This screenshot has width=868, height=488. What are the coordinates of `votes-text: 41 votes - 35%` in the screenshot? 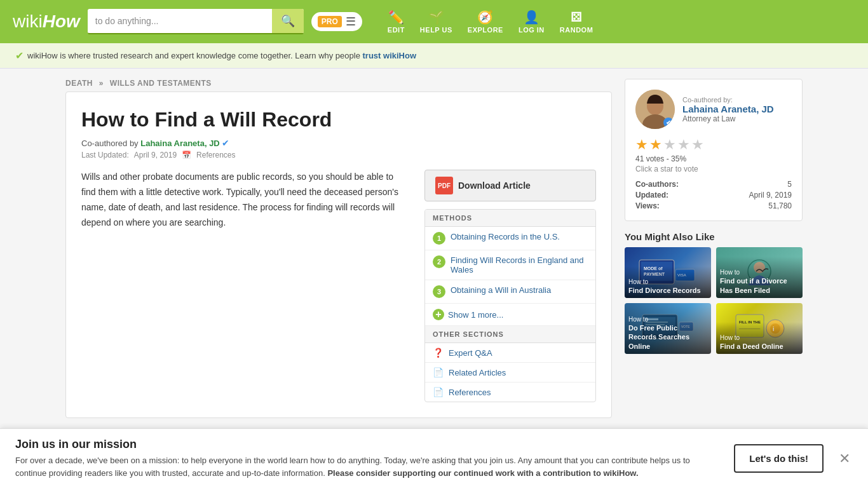 It's located at (714, 159).